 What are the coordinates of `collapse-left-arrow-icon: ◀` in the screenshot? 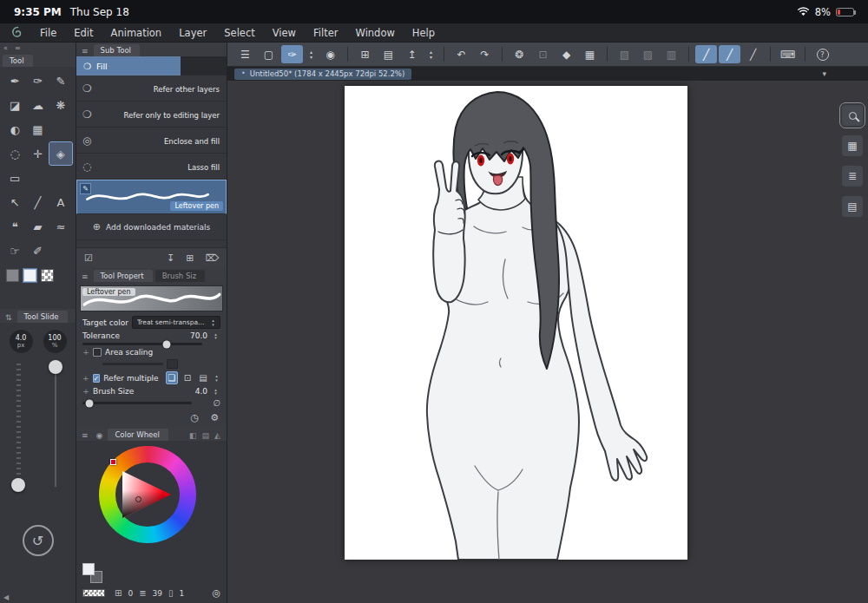 It's located at (6, 597).